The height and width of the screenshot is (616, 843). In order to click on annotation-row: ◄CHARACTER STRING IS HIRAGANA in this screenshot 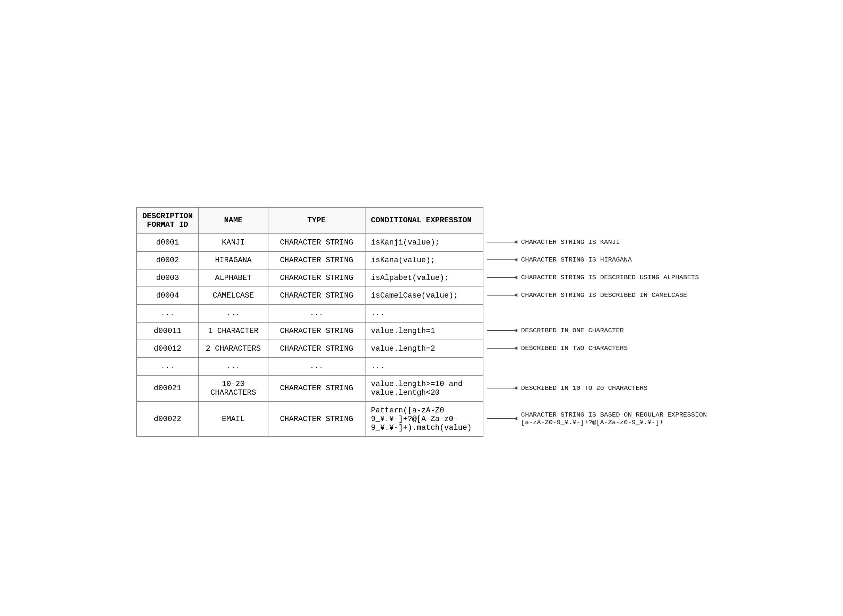, I will do `click(595, 260)`.